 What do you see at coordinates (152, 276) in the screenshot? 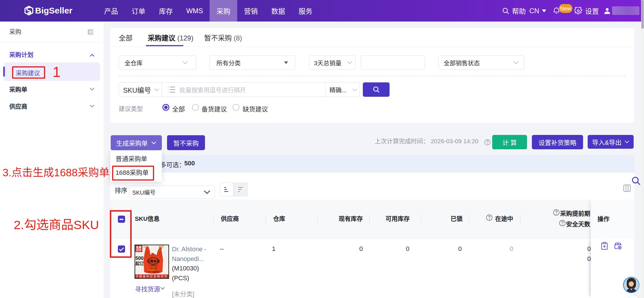
I see `svg-text: 中国喜庆红定制印字` at bounding box center [152, 276].